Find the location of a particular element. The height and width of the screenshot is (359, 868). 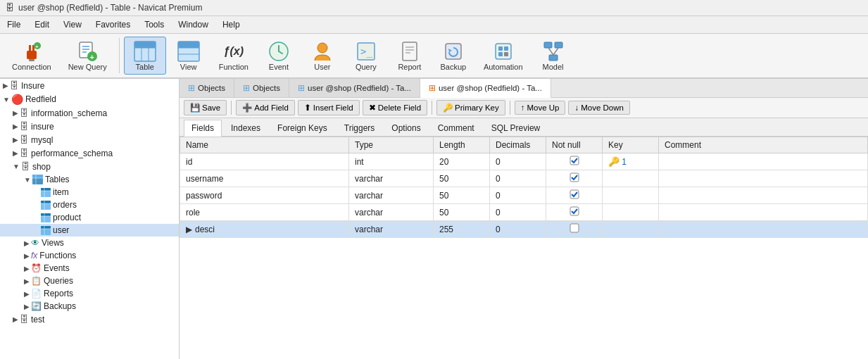

field-decimals: 0 is located at coordinates (518, 213).